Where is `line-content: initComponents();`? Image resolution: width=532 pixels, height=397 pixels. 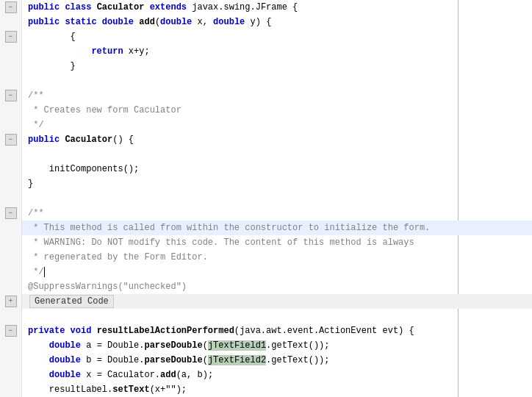 line-content: initComponents(); is located at coordinates (277, 169).